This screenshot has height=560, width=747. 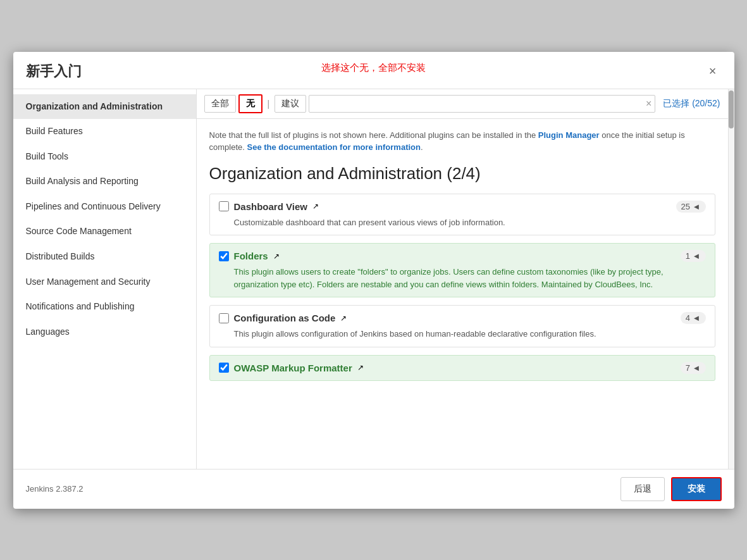 What do you see at coordinates (462, 368) in the screenshot?
I see `plugin-item-owasp-markup: OWASP Markup Formatter↗7 ◄` at bounding box center [462, 368].